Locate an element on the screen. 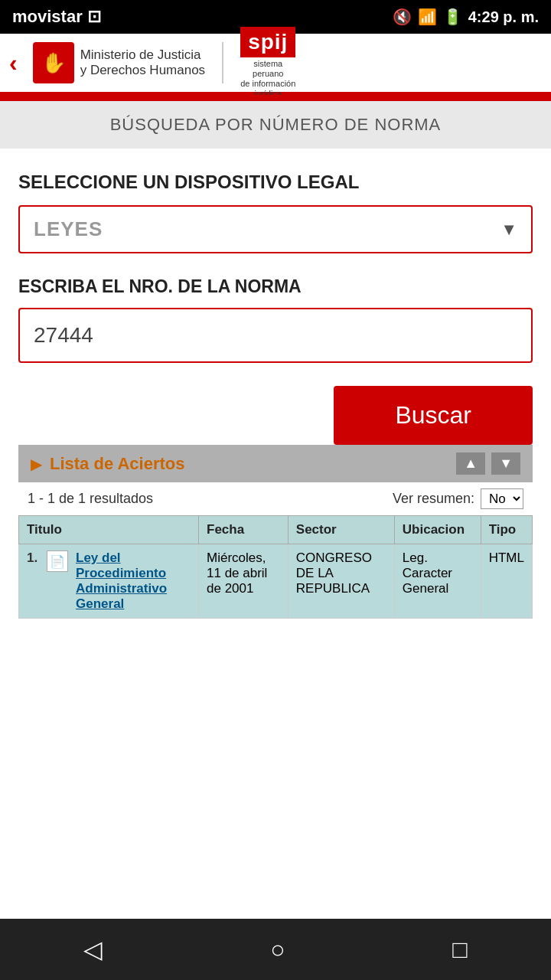  red-accent-bar is located at coordinates (276, 98).